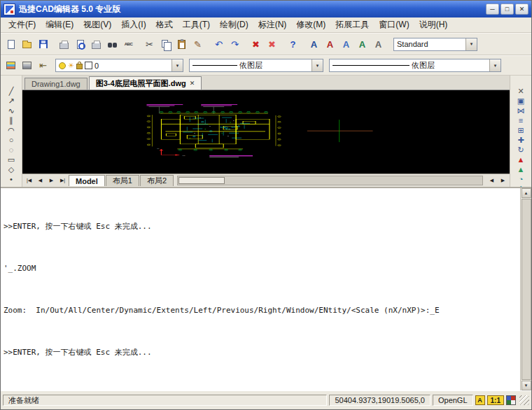 The height and width of the screenshot is (410, 532). I want to click on plot-button, so click(97, 45).